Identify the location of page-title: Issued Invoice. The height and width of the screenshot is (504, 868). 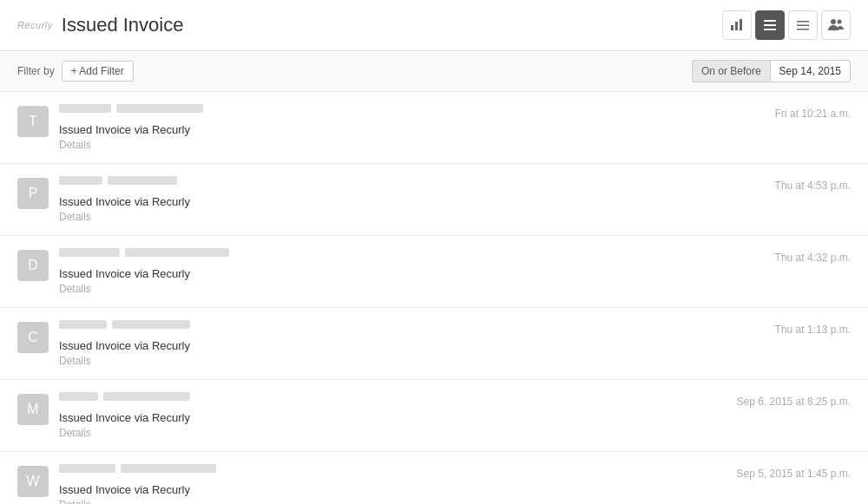
(123, 25).